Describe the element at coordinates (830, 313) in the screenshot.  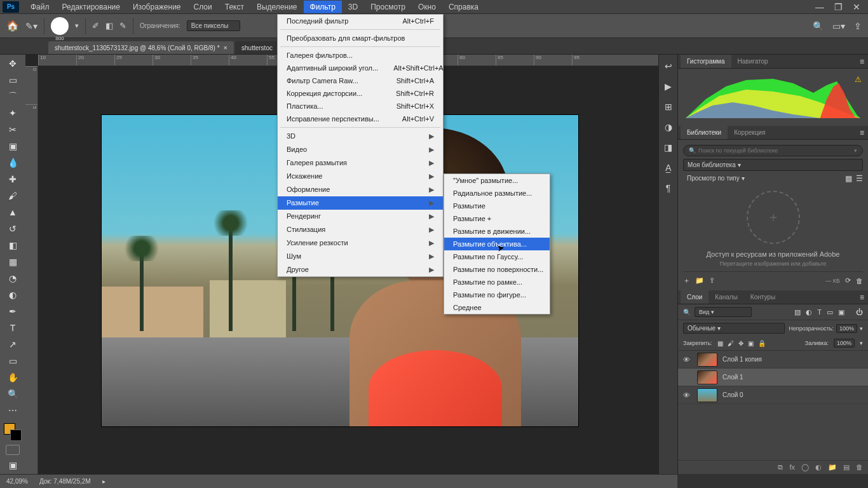
I see `filter-shape-icon: ▭` at that location.